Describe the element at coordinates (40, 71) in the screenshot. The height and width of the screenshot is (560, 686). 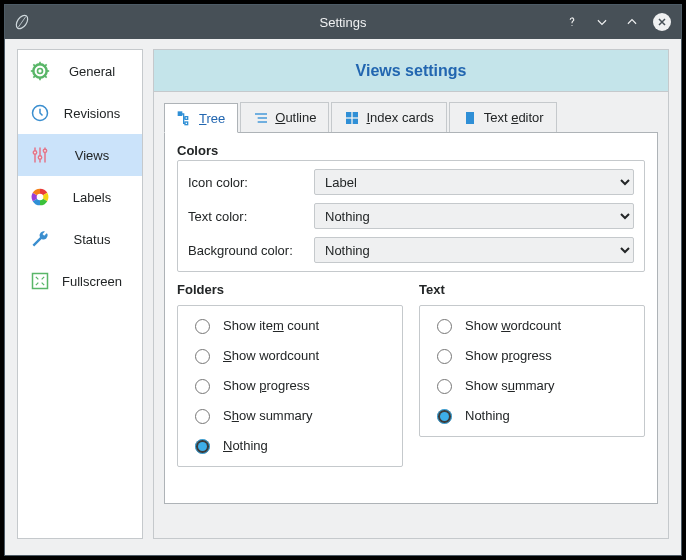
I see `gear-icon` at that location.